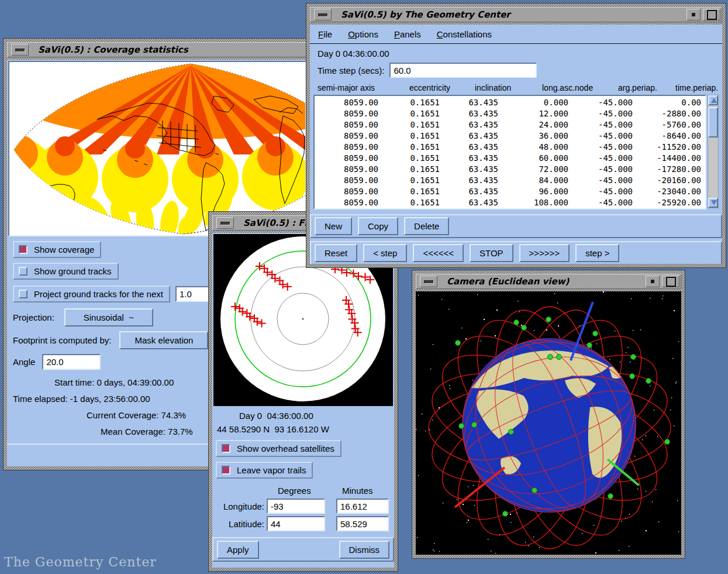 This screenshot has height=574, width=728. Describe the element at coordinates (71, 362) in the screenshot. I see `angle-input` at that location.